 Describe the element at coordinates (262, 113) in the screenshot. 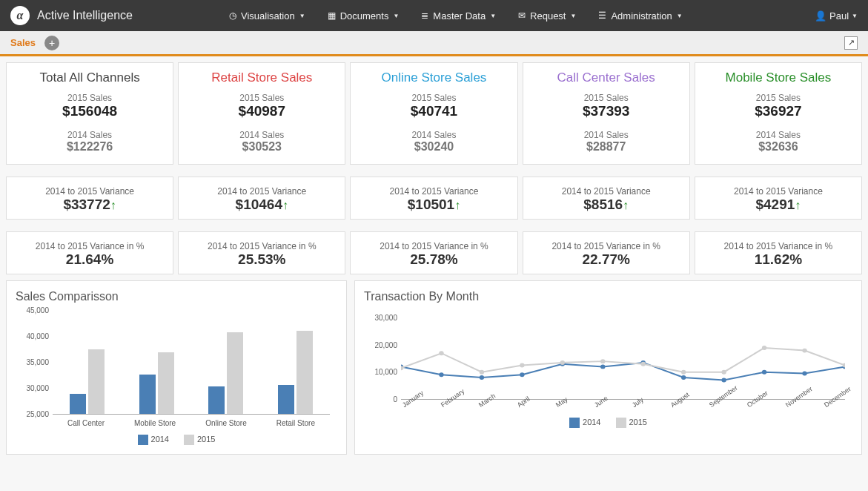

I see `kpi-card: Retail Store Sales2015 Sales$409872014 S…` at that location.